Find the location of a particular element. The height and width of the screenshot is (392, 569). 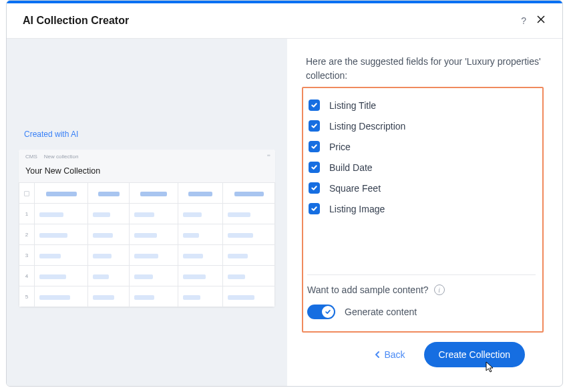

field-item: Build Date is located at coordinates (421, 167).